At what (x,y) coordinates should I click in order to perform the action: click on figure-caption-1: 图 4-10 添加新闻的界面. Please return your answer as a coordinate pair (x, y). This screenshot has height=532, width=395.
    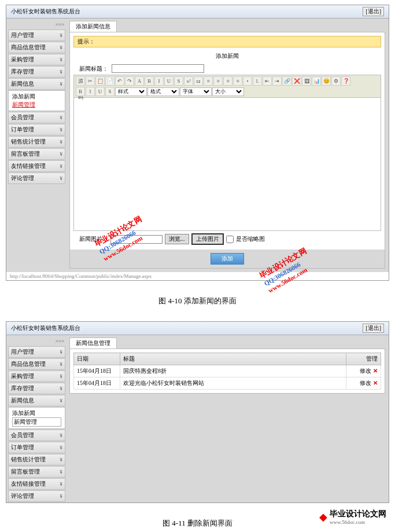
    Looking at the image, I should click on (198, 301).